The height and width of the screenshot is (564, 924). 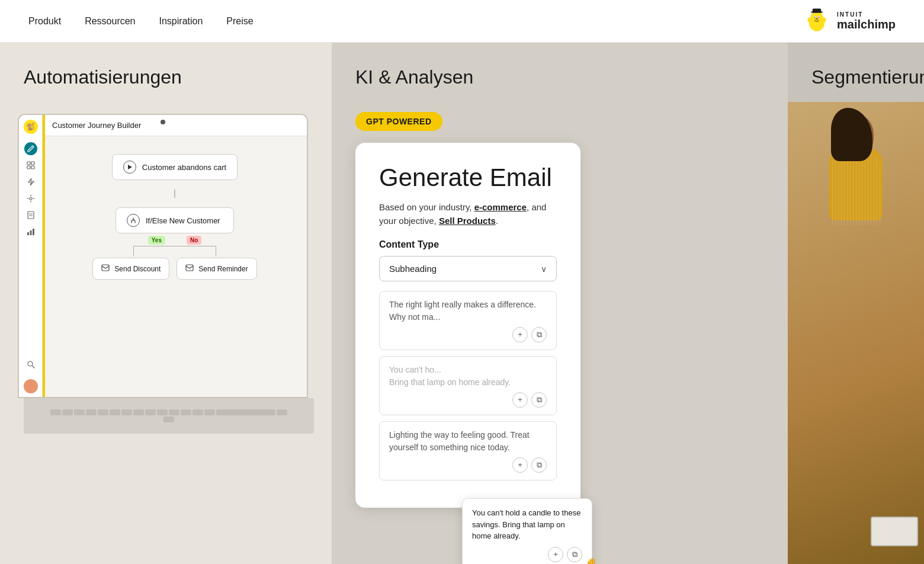 What do you see at coordinates (468, 269) in the screenshot?
I see `content-type-select: Subheading ∨` at bounding box center [468, 269].